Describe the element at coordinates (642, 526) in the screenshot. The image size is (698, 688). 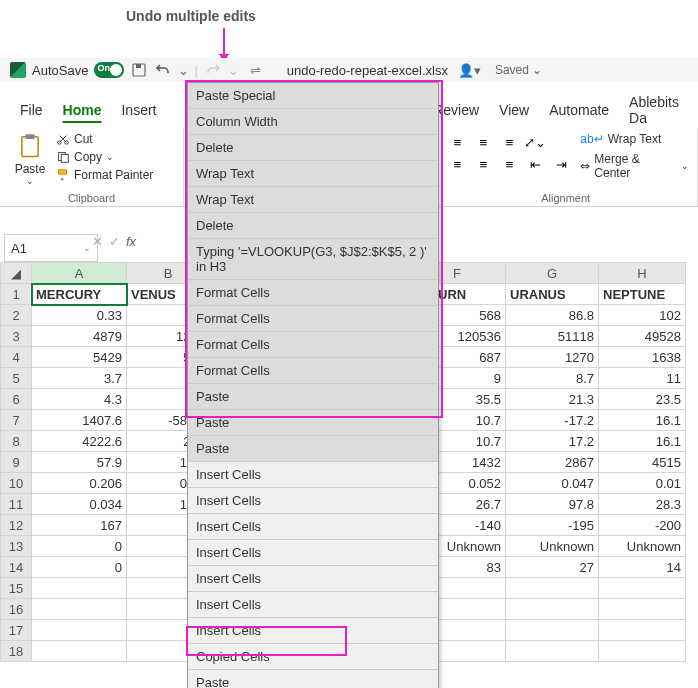
I see `cell: -200` at that location.